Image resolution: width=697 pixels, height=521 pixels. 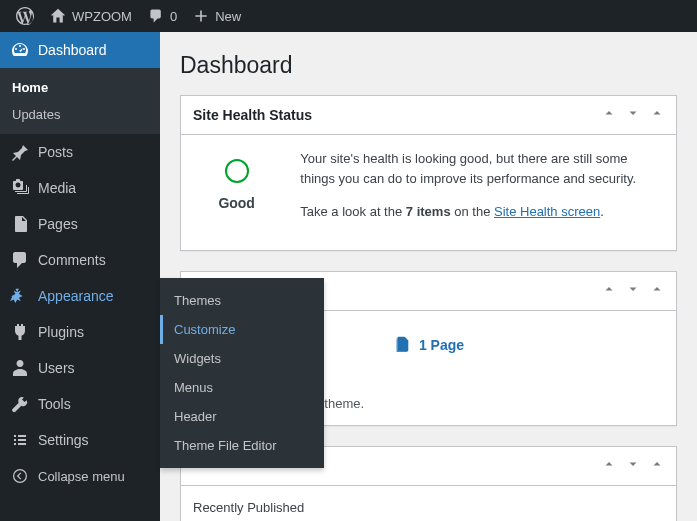 What do you see at coordinates (80, 260) in the screenshot?
I see `menu-comments: Comments` at bounding box center [80, 260].